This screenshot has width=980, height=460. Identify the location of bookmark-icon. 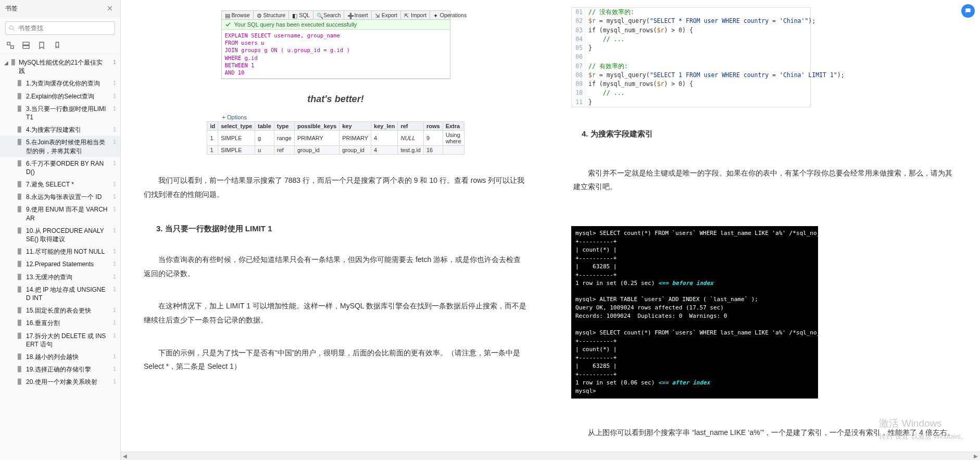
(42, 45).